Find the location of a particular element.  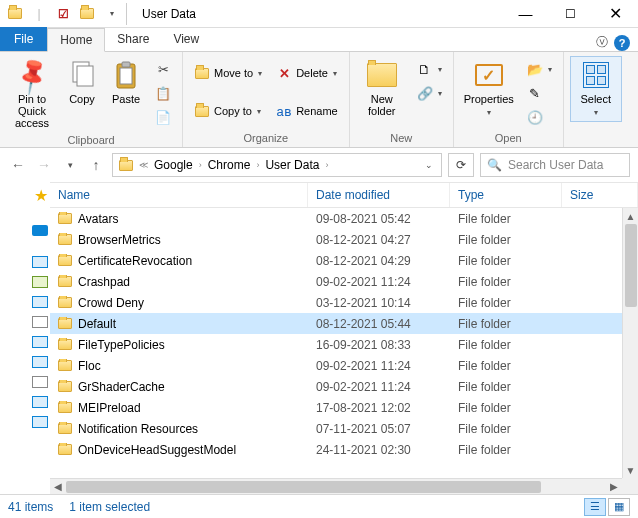

new-folder-button: New folder is located at coordinates (382, 88).